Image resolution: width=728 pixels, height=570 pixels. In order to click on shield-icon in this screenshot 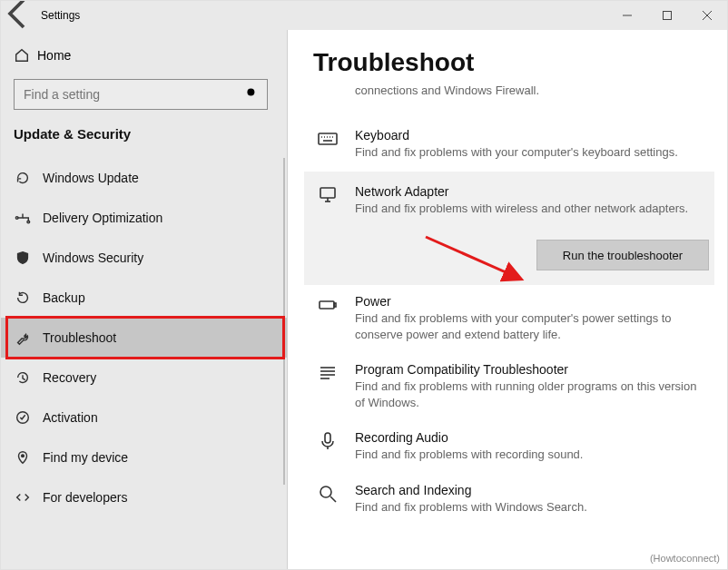, I will do `click(23, 258)`.